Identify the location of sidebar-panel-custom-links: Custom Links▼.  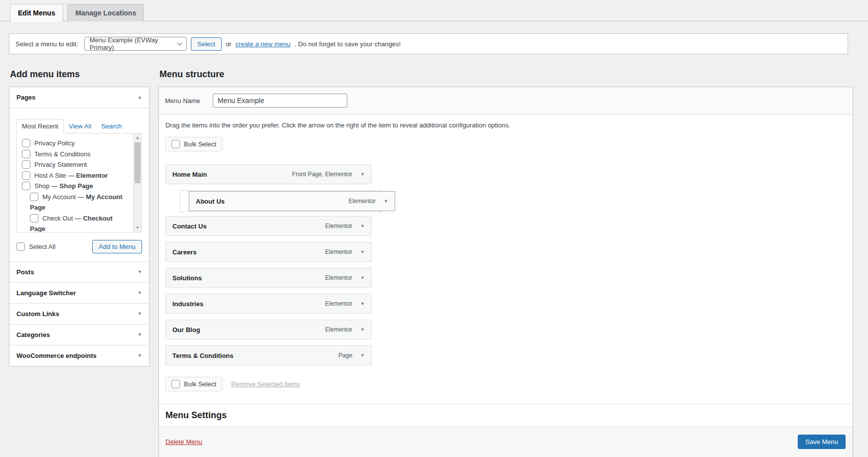
(79, 314).